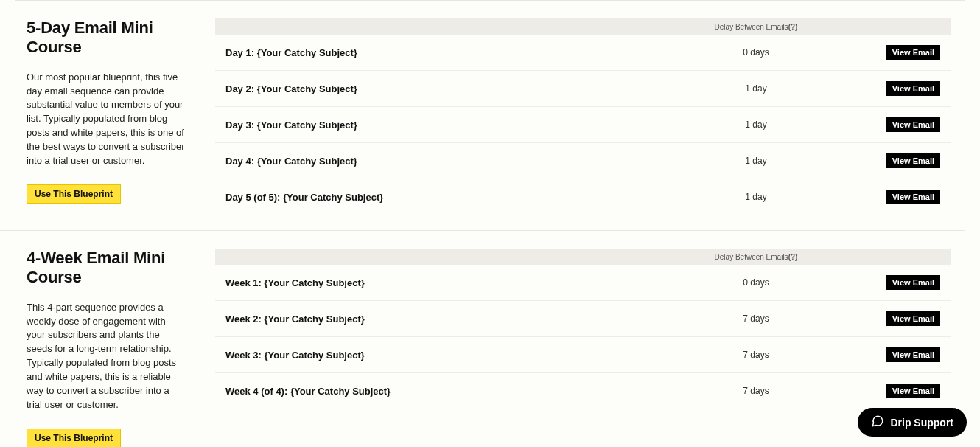 This screenshot has width=980, height=447. Describe the element at coordinates (583, 391) in the screenshot. I see `table-row: Week 4 (of 4): {Your Catchy Subject}7 da…` at that location.